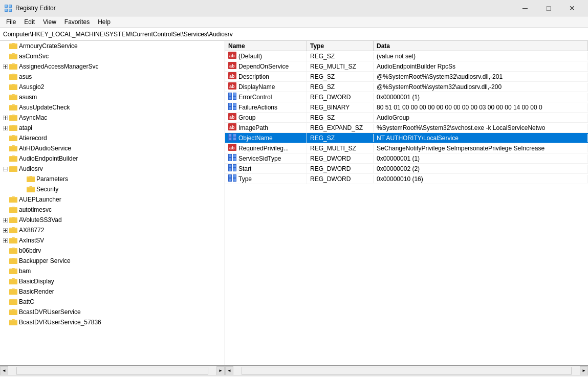 Image resolution: width=588 pixels, height=377 pixels. Describe the element at coordinates (266, 179) in the screenshot. I see `value-name-cell: Type` at that location.